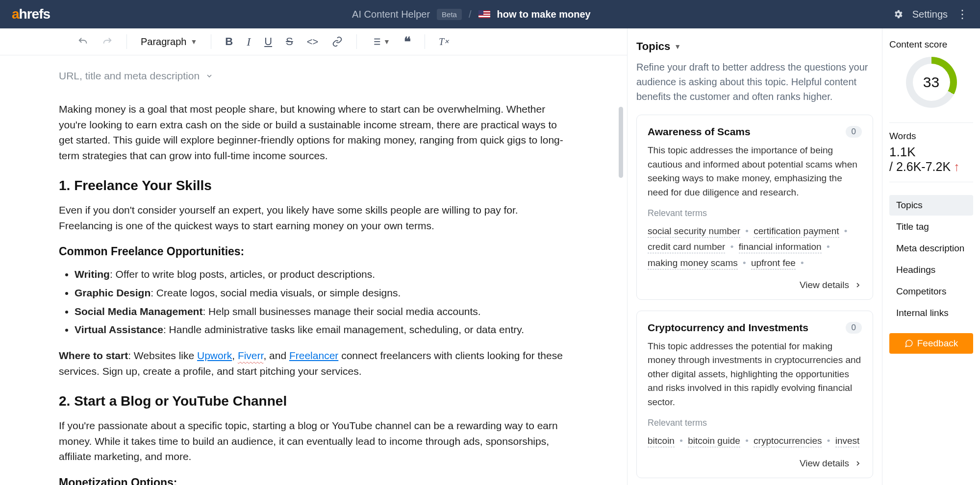 The image size is (980, 485). What do you see at coordinates (931, 205) in the screenshot?
I see `nav-item: Topics` at bounding box center [931, 205].